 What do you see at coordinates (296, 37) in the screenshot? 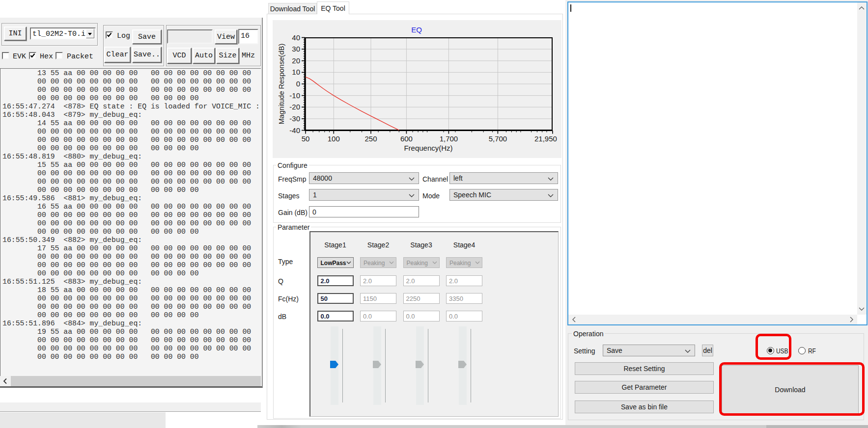
I see `svg-text: 40` at bounding box center [296, 37].